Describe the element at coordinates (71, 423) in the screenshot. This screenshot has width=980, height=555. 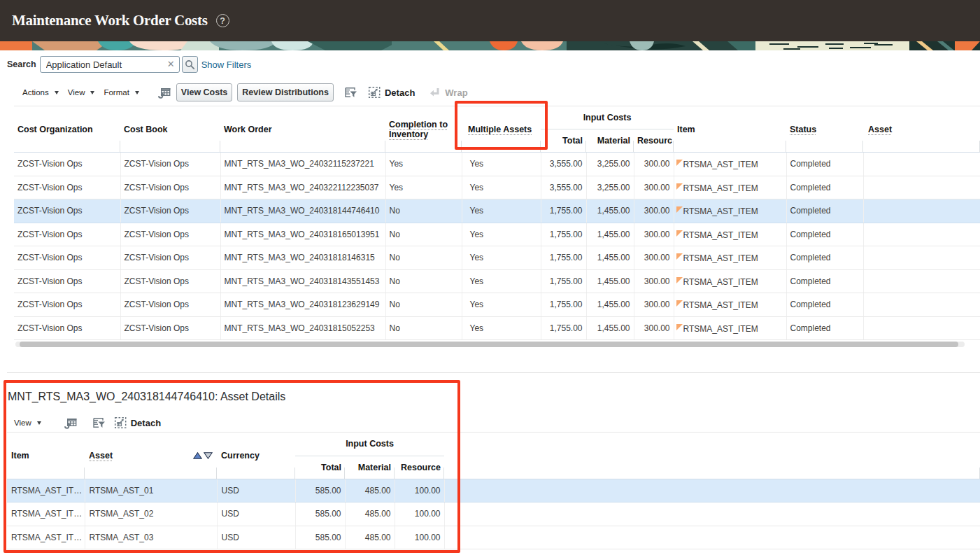
I see `detail-export-to-excel-icon` at that location.